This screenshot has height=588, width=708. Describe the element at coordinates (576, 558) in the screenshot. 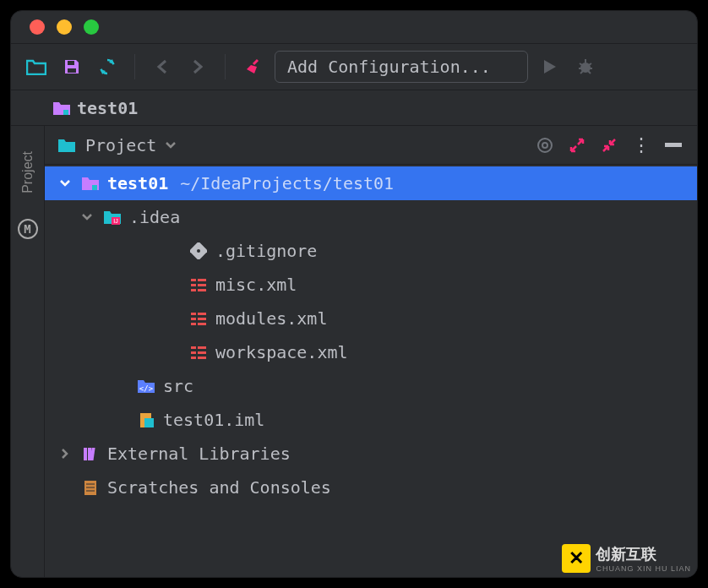

I see `watermark-logo: ✕` at that location.